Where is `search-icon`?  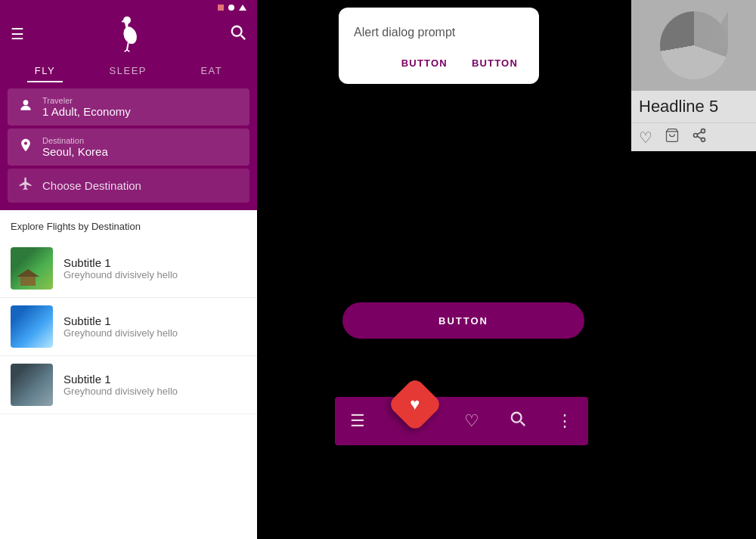 search-icon is located at coordinates (238, 35).